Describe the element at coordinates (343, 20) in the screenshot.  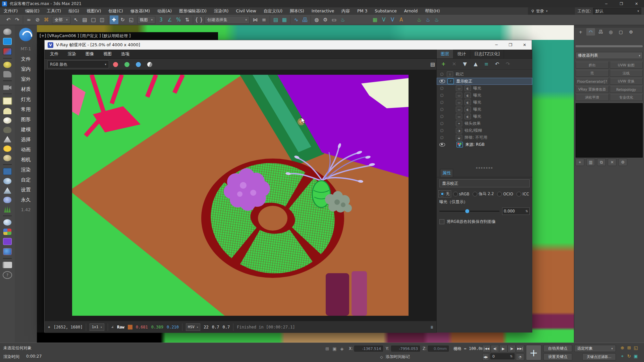
I see `render-production-icon: ♨` at that location.